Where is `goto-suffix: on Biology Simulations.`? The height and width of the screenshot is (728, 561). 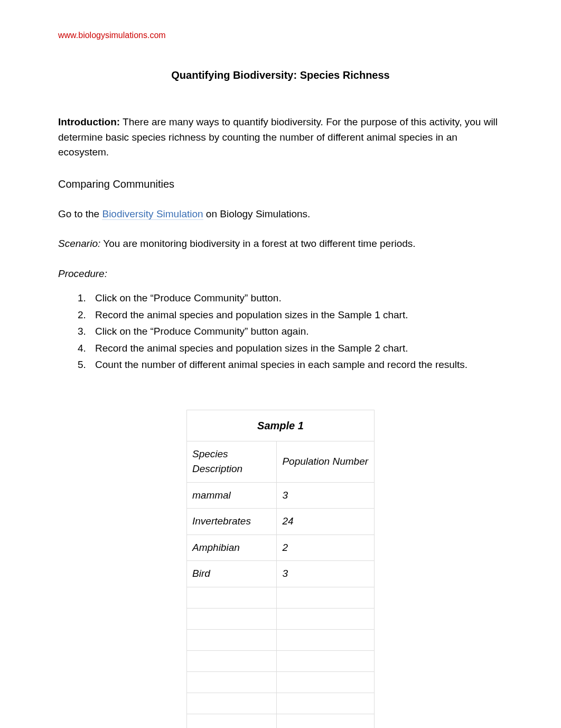 goto-suffix: on Biology Simulations. is located at coordinates (257, 214).